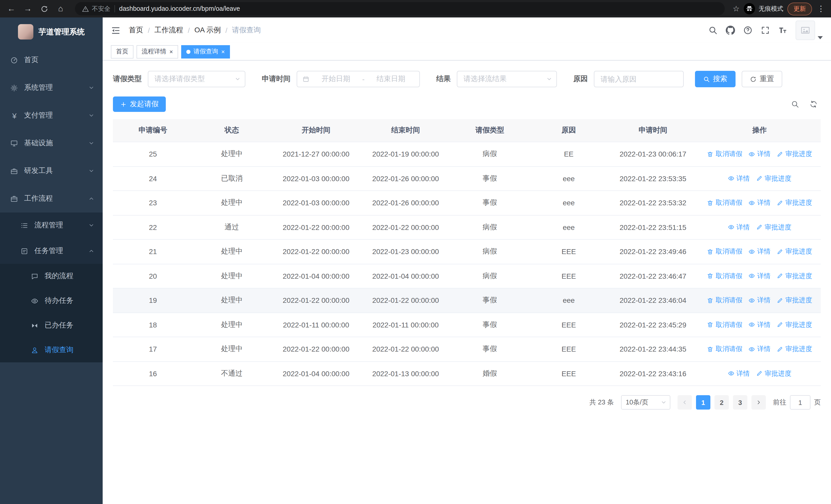 The height and width of the screenshot is (504, 831). I want to click on browser-update-button: 更新, so click(800, 9).